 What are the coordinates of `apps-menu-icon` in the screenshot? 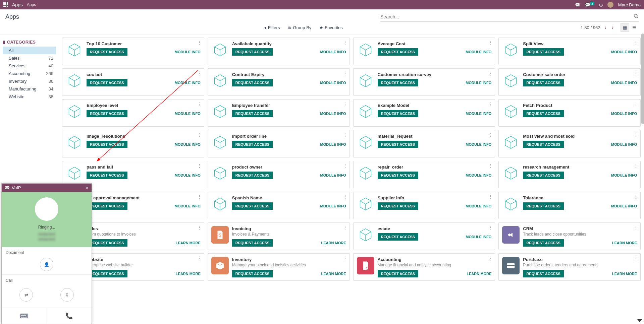 It's located at (6, 5).